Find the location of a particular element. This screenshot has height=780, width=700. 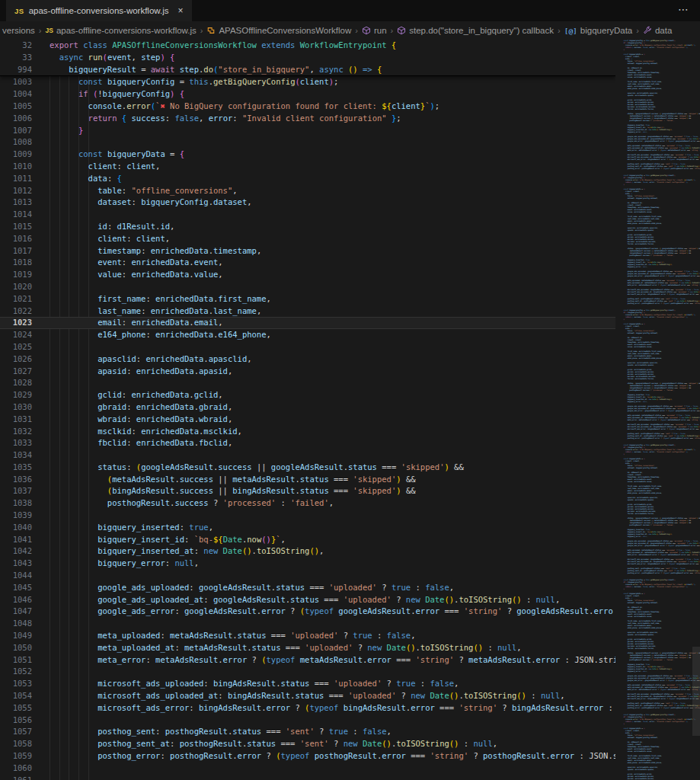

code-line: 1022 last_name: enrichedData.last_name, is located at coordinates (308, 312).